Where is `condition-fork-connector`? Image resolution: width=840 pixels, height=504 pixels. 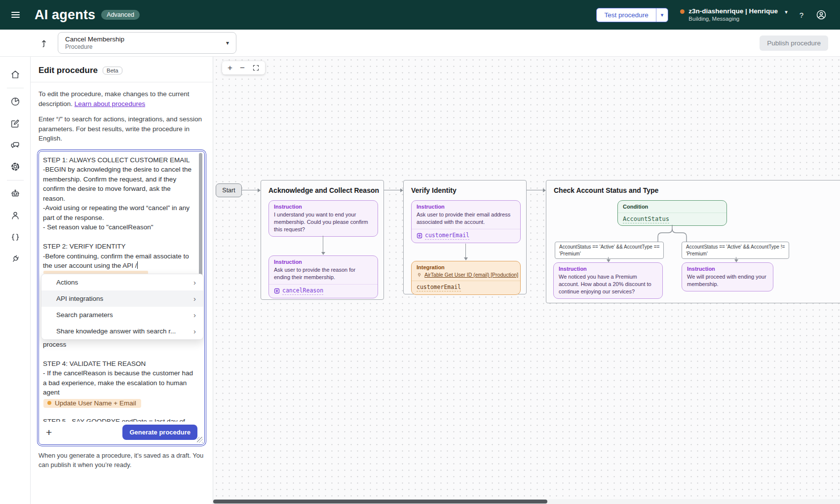 condition-fork-connector is located at coordinates (645, 233).